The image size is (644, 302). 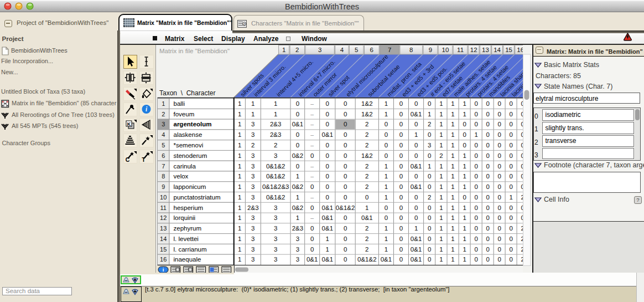 What do you see at coordinates (144, 160) in the screenshot?
I see `svg-text: T` at bounding box center [144, 160].